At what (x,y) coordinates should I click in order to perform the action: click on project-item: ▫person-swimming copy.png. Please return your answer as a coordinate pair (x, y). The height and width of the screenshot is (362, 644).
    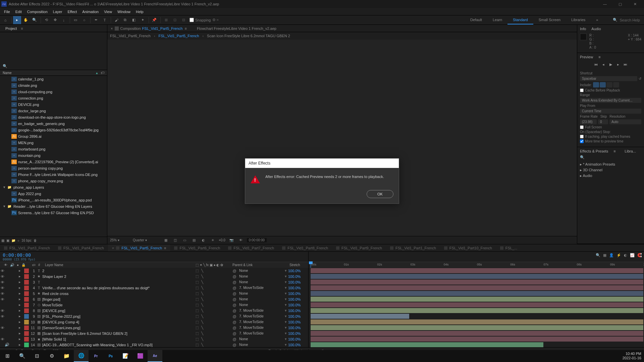
    Looking at the image, I should click on (54, 168).